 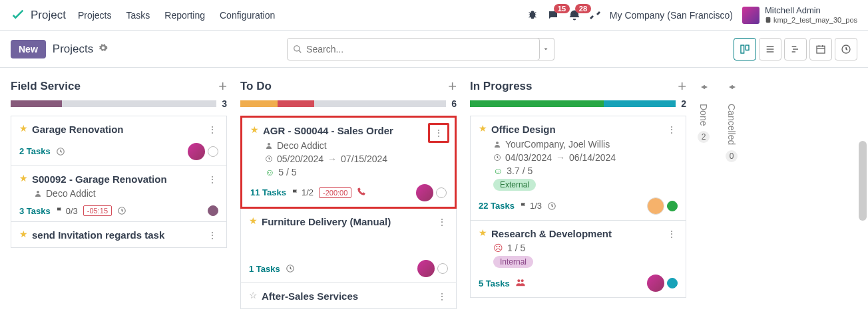 What do you see at coordinates (35, 211) in the screenshot?
I see `tasks-count: 3 Tasks` at bounding box center [35, 211].